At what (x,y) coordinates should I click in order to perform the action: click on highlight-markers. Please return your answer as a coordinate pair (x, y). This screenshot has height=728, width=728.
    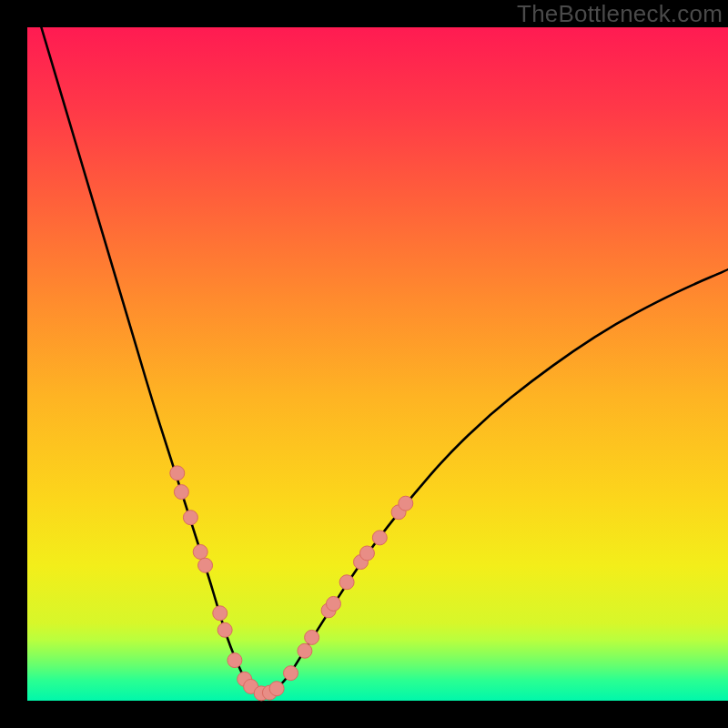
    Looking at the image, I should click on (291, 583).